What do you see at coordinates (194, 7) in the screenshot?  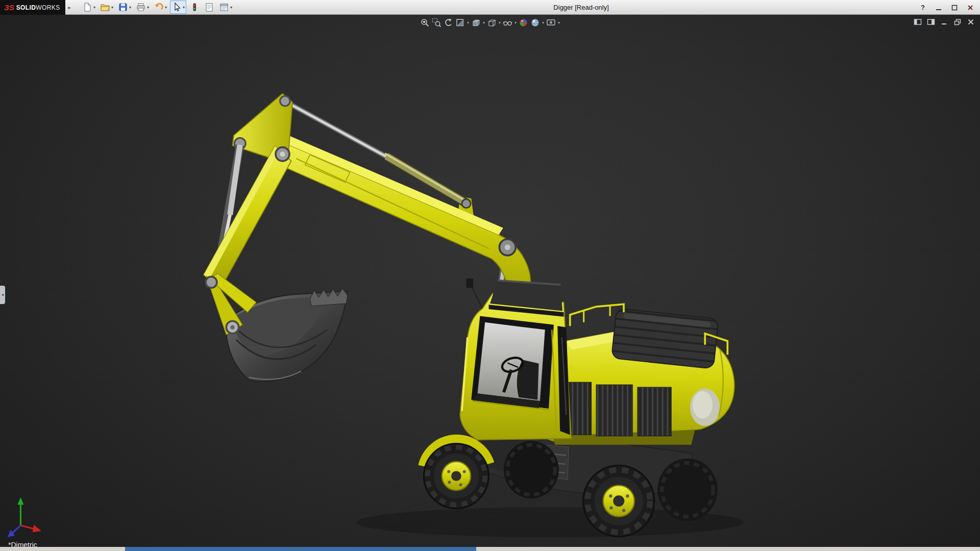 I see `rebuild-icon` at bounding box center [194, 7].